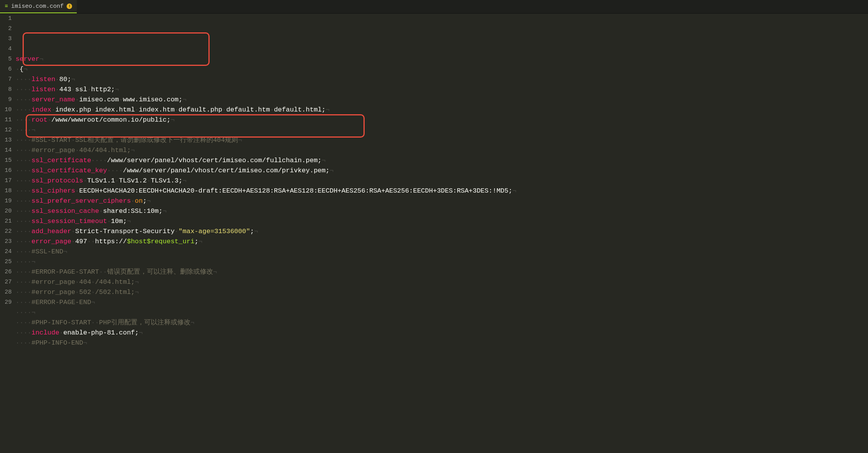 This screenshot has height=453, width=868. I want to click on code-line: ·{¬, so click(442, 69).